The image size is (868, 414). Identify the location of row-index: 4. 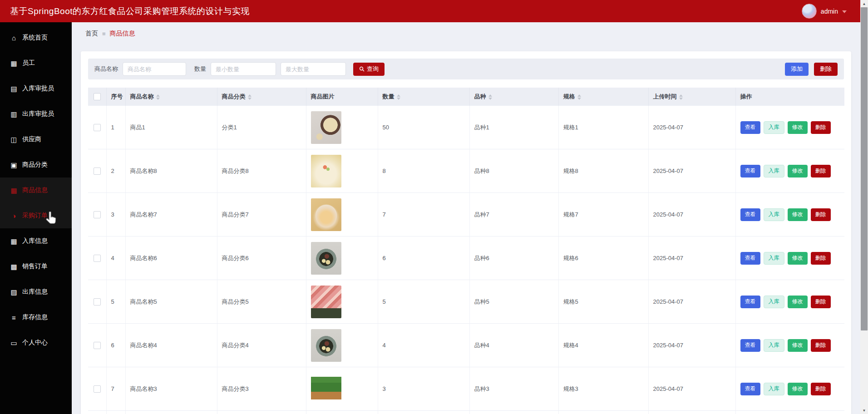
(116, 258).